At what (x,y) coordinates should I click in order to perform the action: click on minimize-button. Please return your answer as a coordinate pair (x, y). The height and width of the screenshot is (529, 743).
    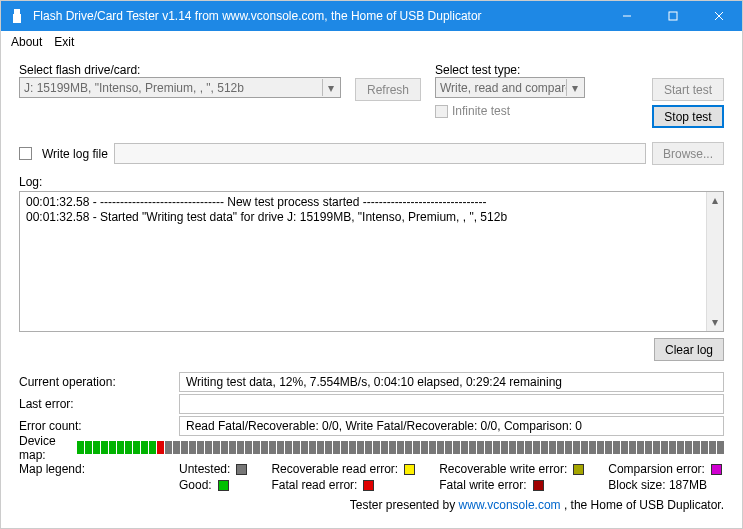
    Looking at the image, I should click on (627, 16).